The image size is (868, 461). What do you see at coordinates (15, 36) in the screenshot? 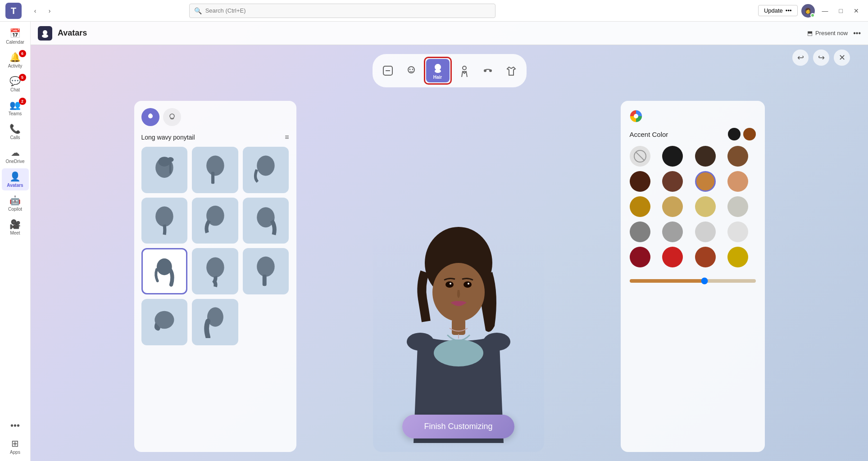
I see `sidebar-item-calendar: 📅 Calendar` at bounding box center [15, 36].